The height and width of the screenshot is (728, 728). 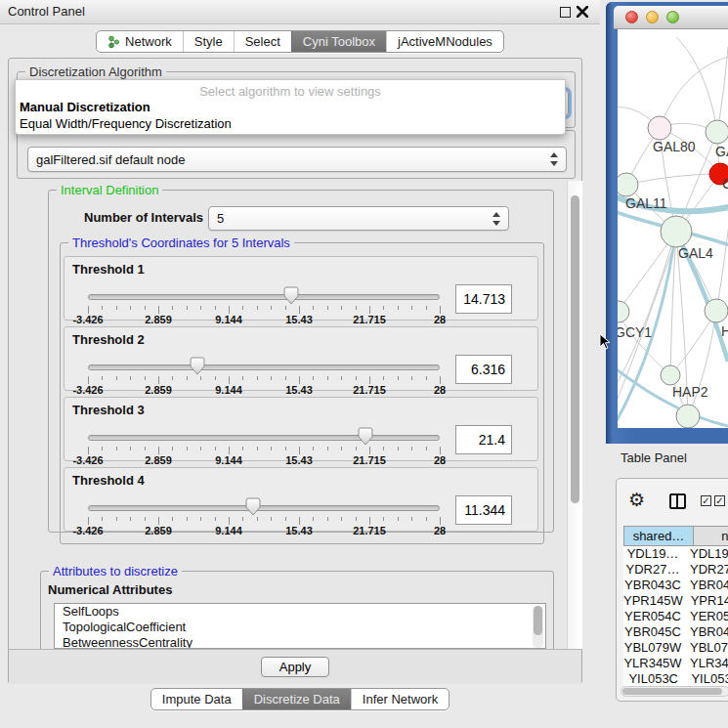 I want to click on tab-cyni-toolbox: Cyni Toolbox, so click(x=338, y=41).